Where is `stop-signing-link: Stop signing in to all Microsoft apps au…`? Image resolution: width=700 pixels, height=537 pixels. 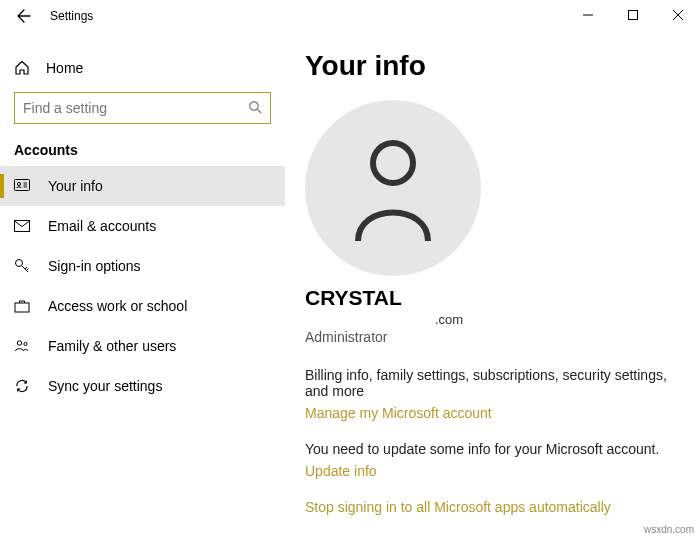
stop-signing-link: Stop signing in to all Microsoft apps au… is located at coordinates (492, 507).